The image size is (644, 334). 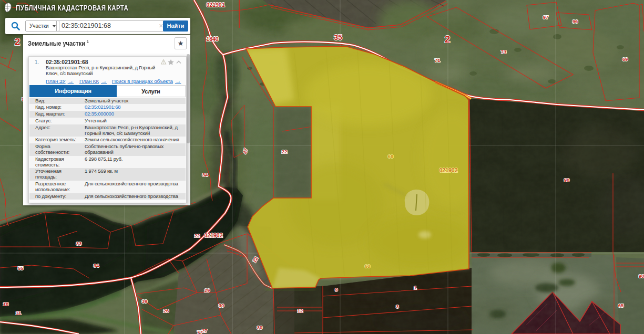 I want to click on svg-text: 9, so click(x=336, y=290).